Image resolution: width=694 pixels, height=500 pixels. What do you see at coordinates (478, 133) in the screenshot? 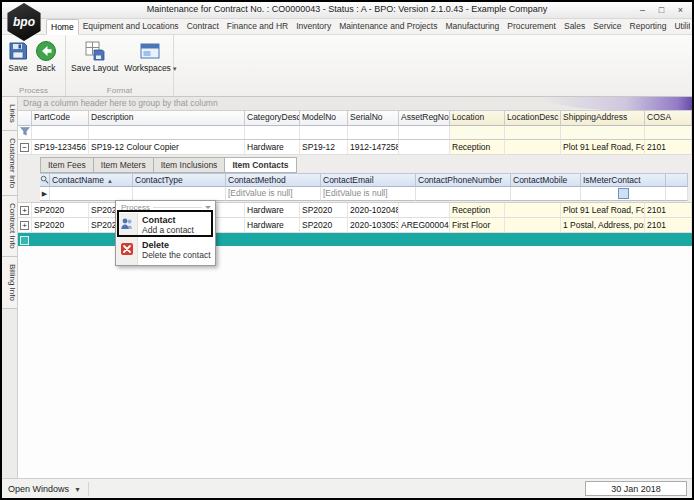
I see `filter-cell-location` at bounding box center [478, 133].